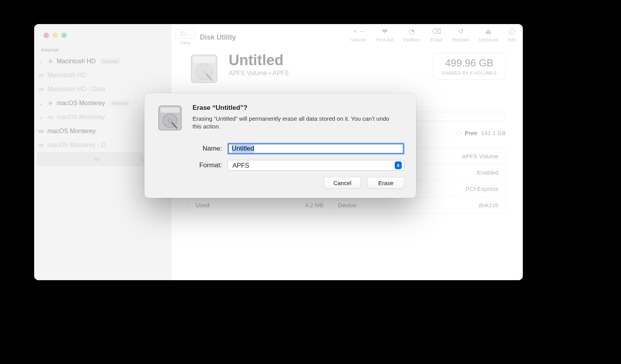 The height and width of the screenshot is (364, 621). Describe the element at coordinates (342, 183) in the screenshot. I see `cancel-button: Cancel` at that location.